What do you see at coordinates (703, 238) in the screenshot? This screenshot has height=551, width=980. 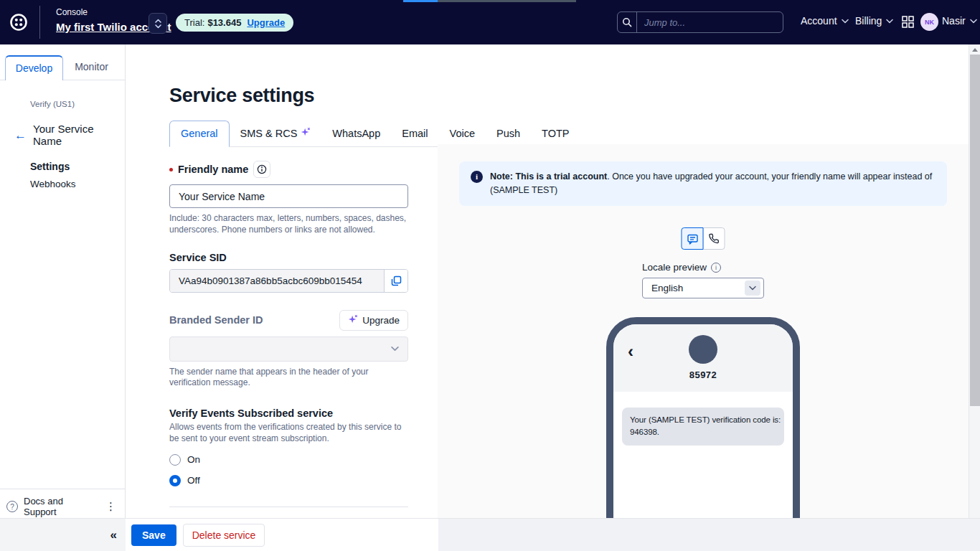 I see `preview-mode-toggle` at bounding box center [703, 238].